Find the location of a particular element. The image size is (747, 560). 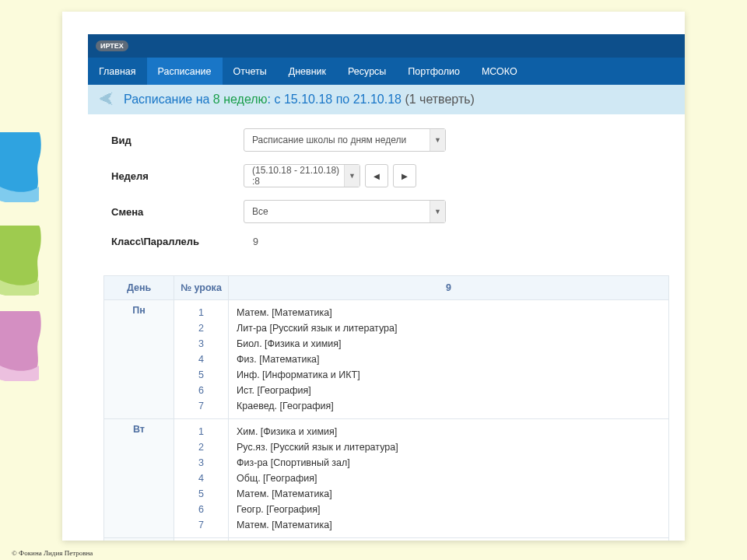

nav-item: Отчеты is located at coordinates (251, 72).